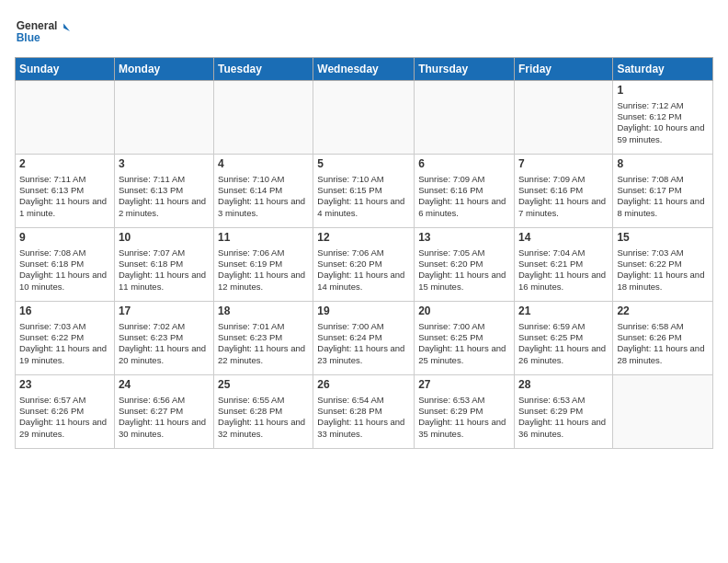  Describe the element at coordinates (364, 344) in the screenshot. I see `day-info: Sunrise: 7:00 AM Sunset: 6:24 PM Dayligh…` at that location.